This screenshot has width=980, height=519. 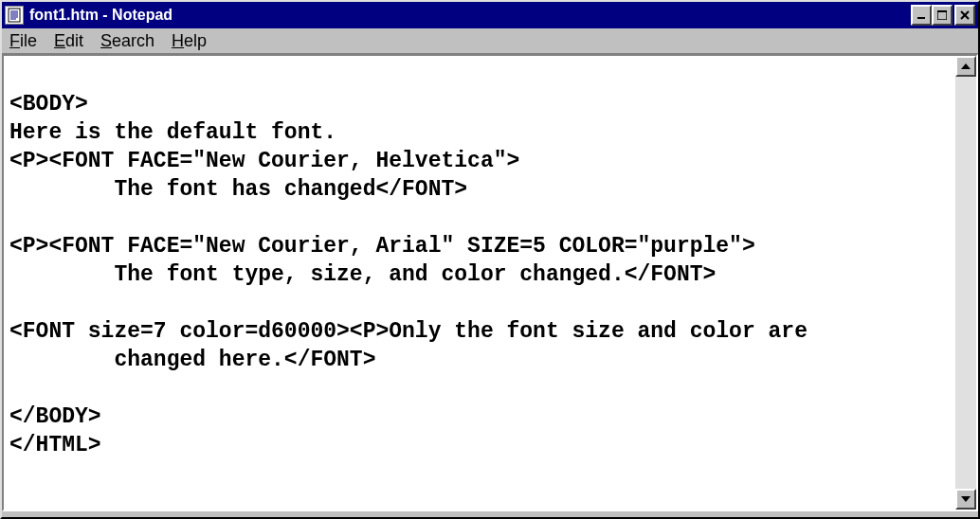 What do you see at coordinates (966, 282) in the screenshot?
I see `scroll-track` at bounding box center [966, 282].